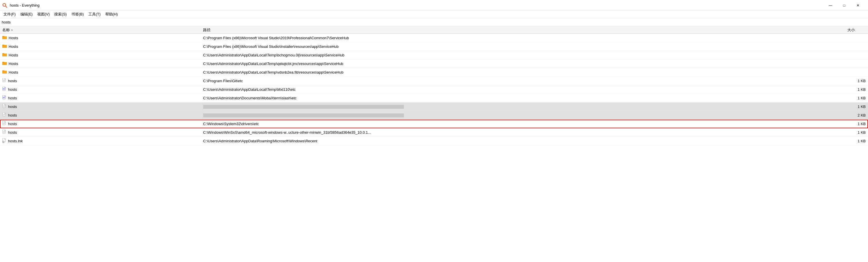 This screenshot has height=262, width=868. Describe the element at coordinates (25, 5) in the screenshot. I see `window-title: hosts - Everything` at that location.